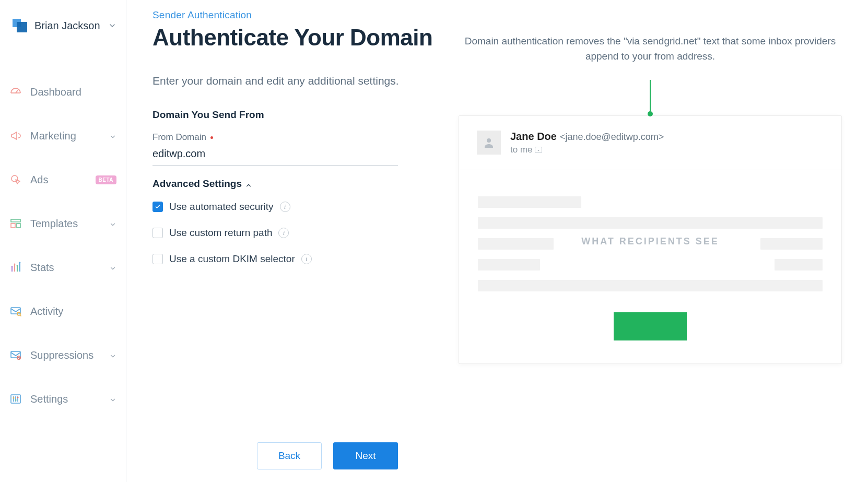 This screenshot has width=868, height=482. Describe the element at coordinates (70, 136) in the screenshot. I see `sidebar-item-label: Marketing` at that location.